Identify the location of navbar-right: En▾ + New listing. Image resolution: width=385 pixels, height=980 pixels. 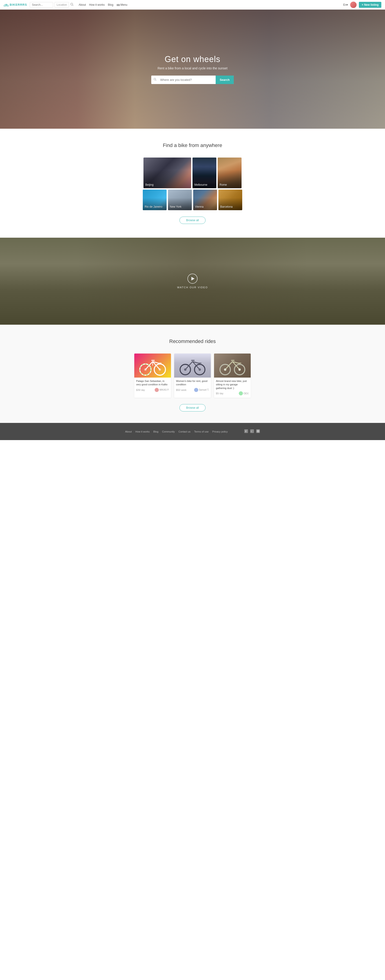
(362, 5).